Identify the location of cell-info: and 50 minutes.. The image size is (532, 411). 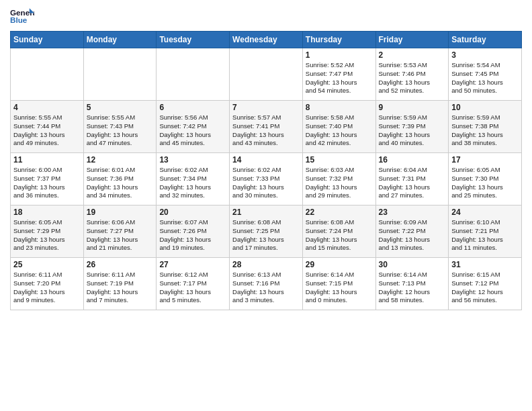
(485, 91).